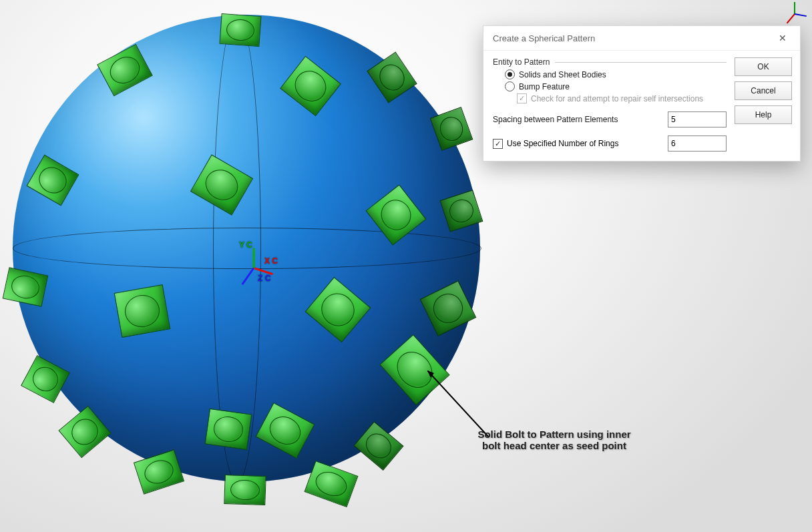 The height and width of the screenshot is (532, 812). Describe the element at coordinates (783, 38) in the screenshot. I see `close-icon: ✕` at that location.